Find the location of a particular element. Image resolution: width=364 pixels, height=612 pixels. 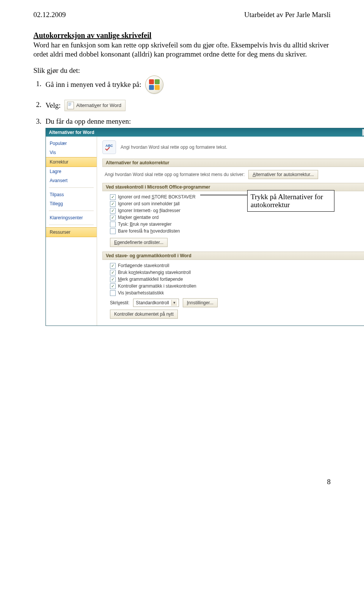

checkbox-label: Bare foreslå fra hovedordlisten is located at coordinates (149, 231).